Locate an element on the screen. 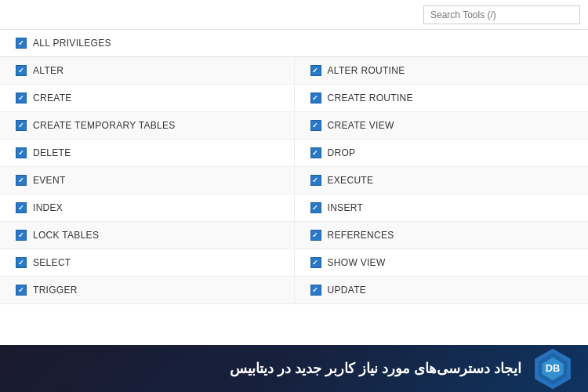  privilege-name-right-5: INSERT is located at coordinates (346, 208).